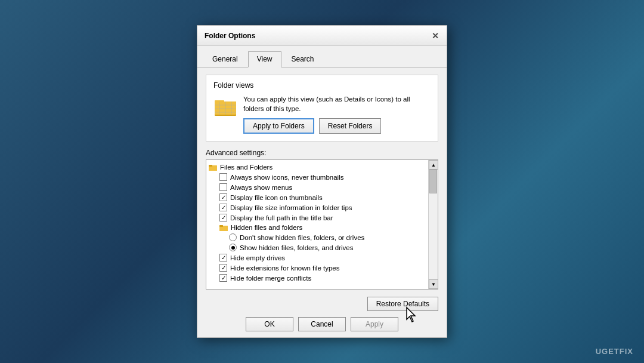  Describe the element at coordinates (317, 227) in the screenshot. I see `list-item: Hidden files and folders` at that location.